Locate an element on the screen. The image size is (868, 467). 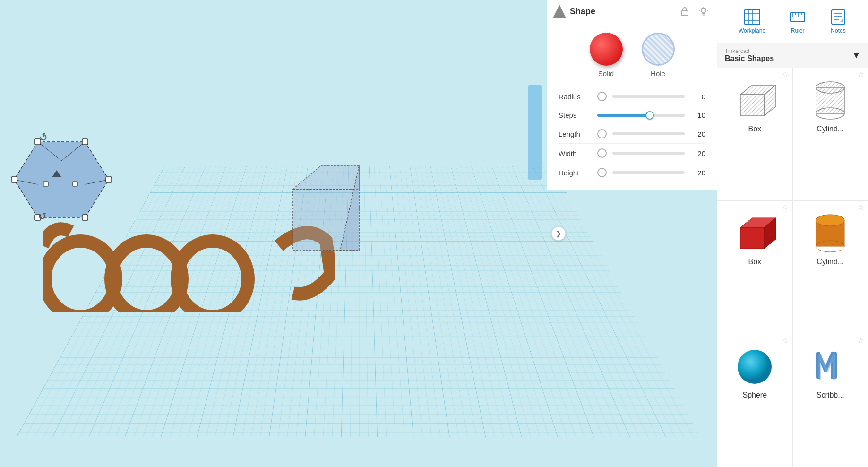
library-dropdown-btn: ▼ is located at coordinates (856, 56).